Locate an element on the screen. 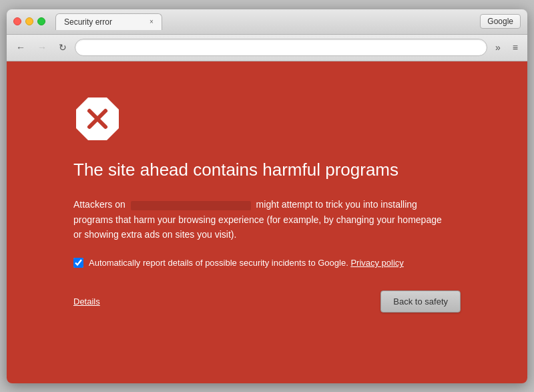  redacted-url is located at coordinates (191, 206).